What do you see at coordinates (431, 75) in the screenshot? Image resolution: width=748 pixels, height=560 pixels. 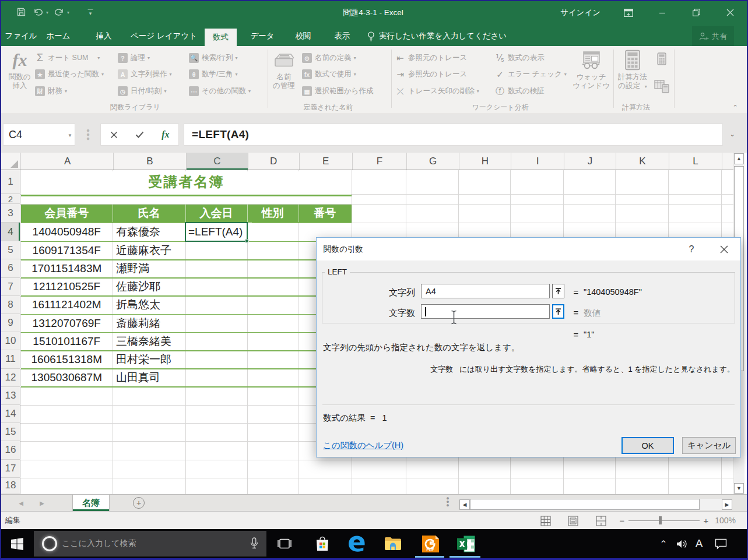 I see `ribbon-button-13: ⇥参照先のトレース` at bounding box center [431, 75].